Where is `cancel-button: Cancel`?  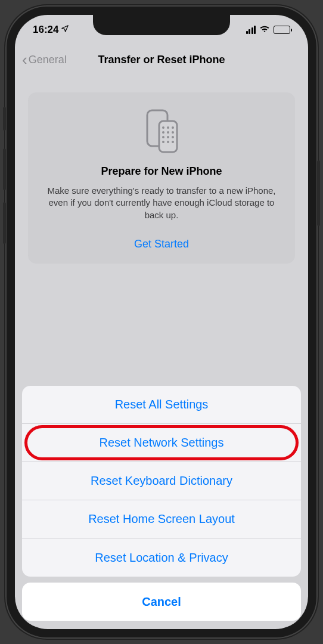
cancel-button: Cancel is located at coordinates (162, 602).